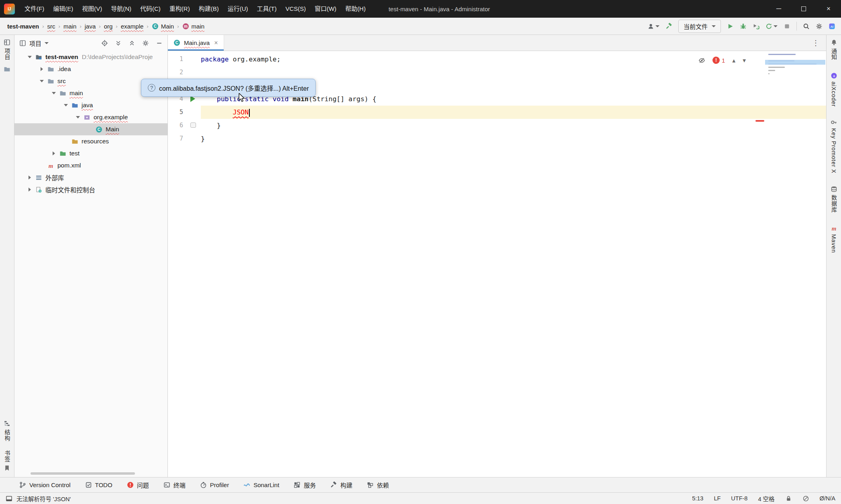 This screenshot has width=841, height=504. I want to click on tool-button-database: 数据库, so click(834, 199).